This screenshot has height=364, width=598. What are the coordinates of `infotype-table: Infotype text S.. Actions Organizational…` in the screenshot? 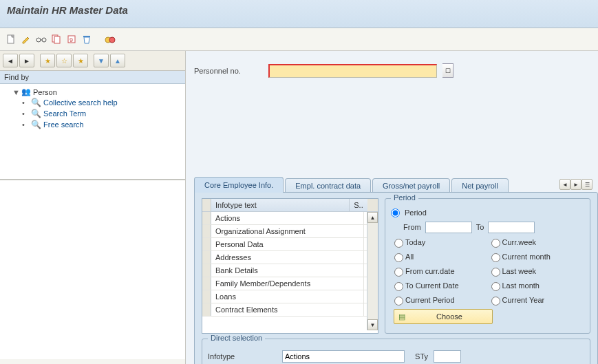 It's located at (290, 266).